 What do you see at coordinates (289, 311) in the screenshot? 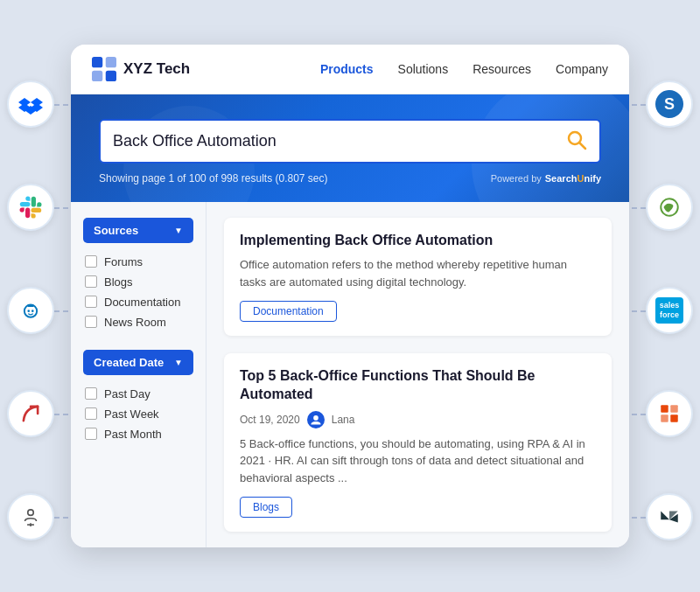
I see `result-1-tag: Documentation` at bounding box center [289, 311].